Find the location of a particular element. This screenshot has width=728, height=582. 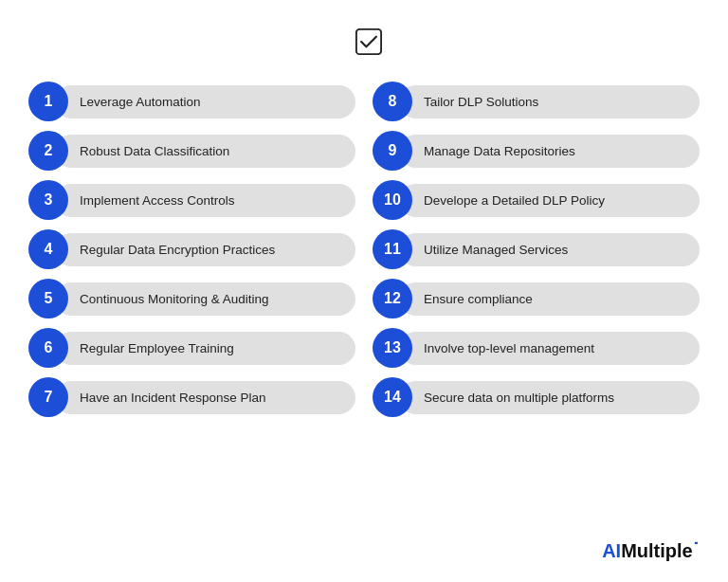

item-number: 7 is located at coordinates (48, 397).